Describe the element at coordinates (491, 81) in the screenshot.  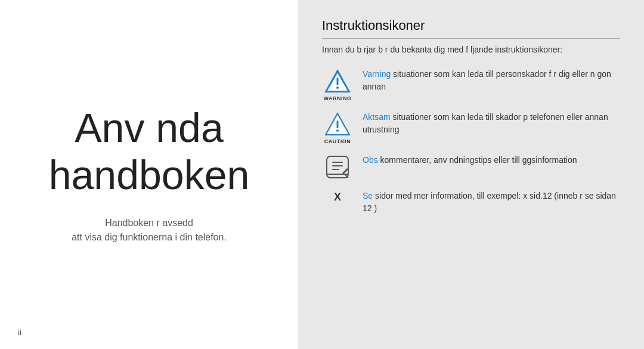
I see `warning-text: Varning situationer som kan leda till pe…` at that location.